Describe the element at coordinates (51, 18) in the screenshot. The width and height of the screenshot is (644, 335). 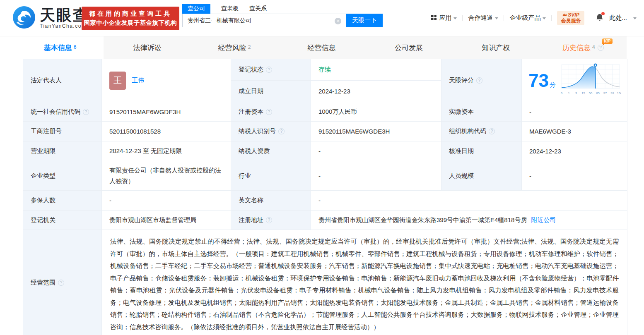
I see `site-logo: 天眼查 TianYanCha.com` at that location.